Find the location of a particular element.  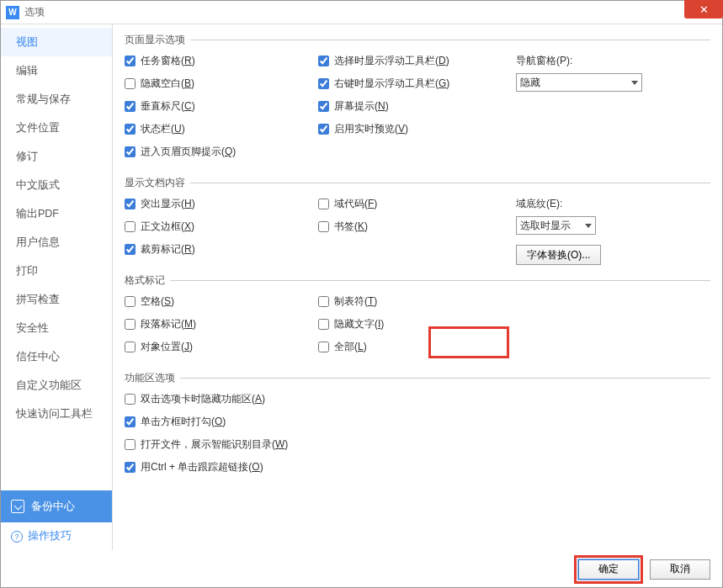

sidebar-item: 快速访问工具栏 is located at coordinates (56, 414).